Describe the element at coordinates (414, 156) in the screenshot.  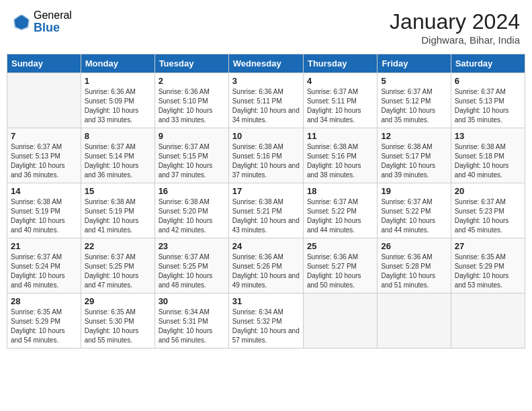
I see `calendar-cell: 12Sunrise: 6:38 AMSunset: 5:17 PMDayligh…` at that location.